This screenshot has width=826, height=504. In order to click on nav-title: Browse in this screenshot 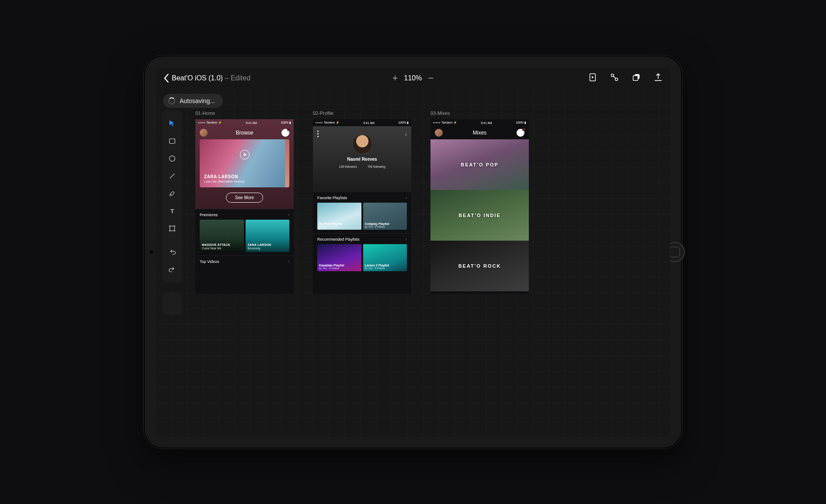, I will do `click(244, 133)`.